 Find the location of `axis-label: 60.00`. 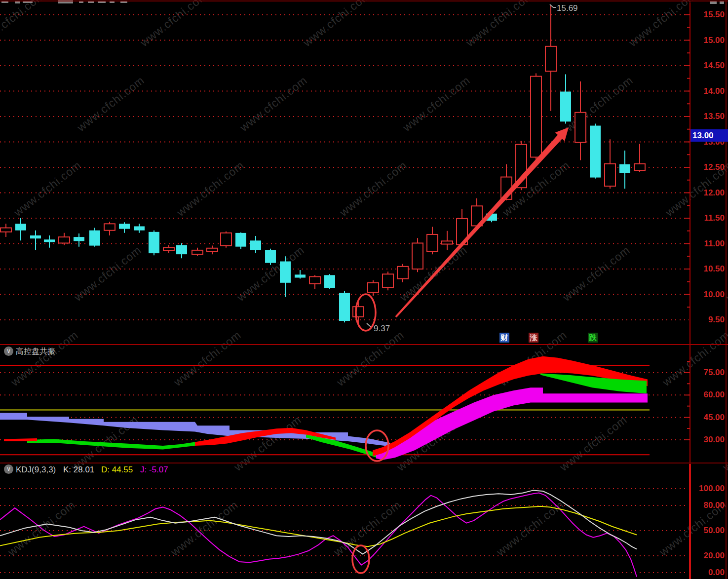

axis-label: 60.00 is located at coordinates (709, 395).